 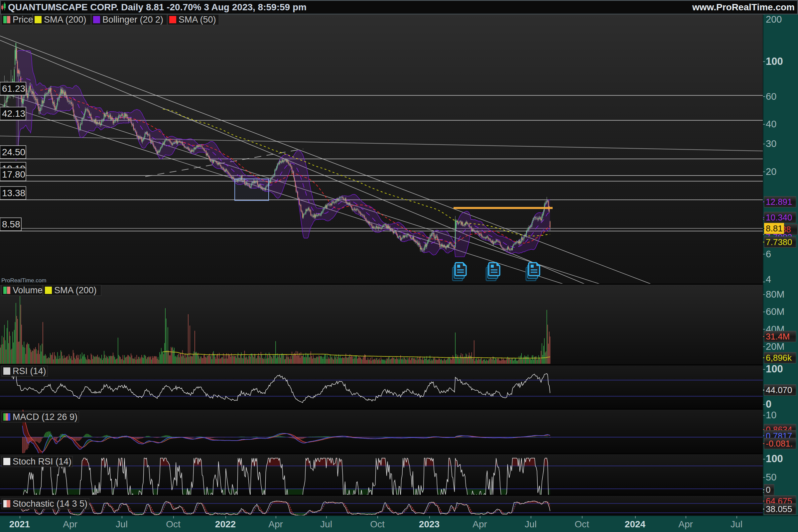 What do you see at coordinates (779, 217) in the screenshot?
I see `svg-text: 10.340` at bounding box center [779, 217].